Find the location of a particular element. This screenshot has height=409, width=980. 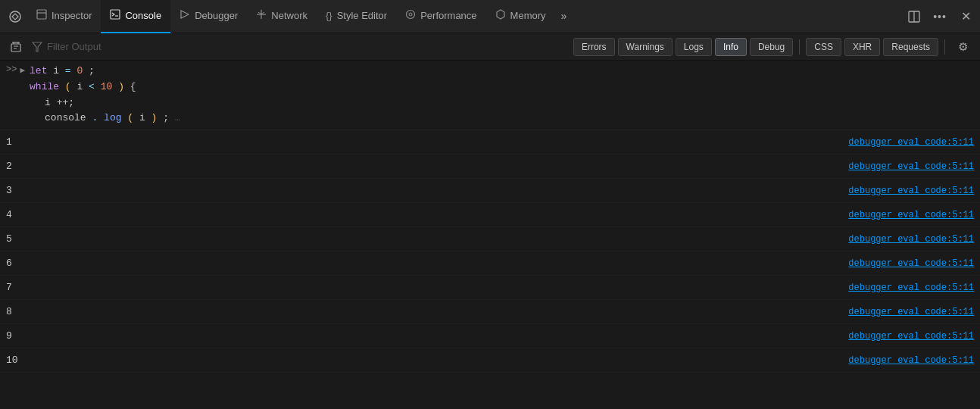

more-icon: ••• is located at coordinates (940, 17).